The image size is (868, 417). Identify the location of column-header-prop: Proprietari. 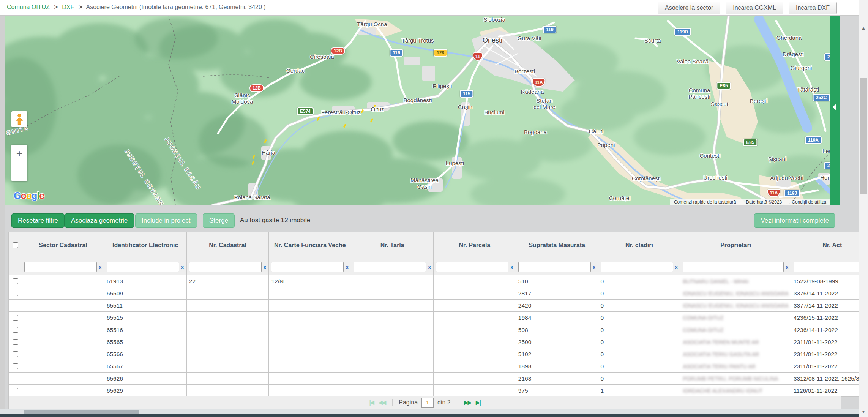
(736, 245).